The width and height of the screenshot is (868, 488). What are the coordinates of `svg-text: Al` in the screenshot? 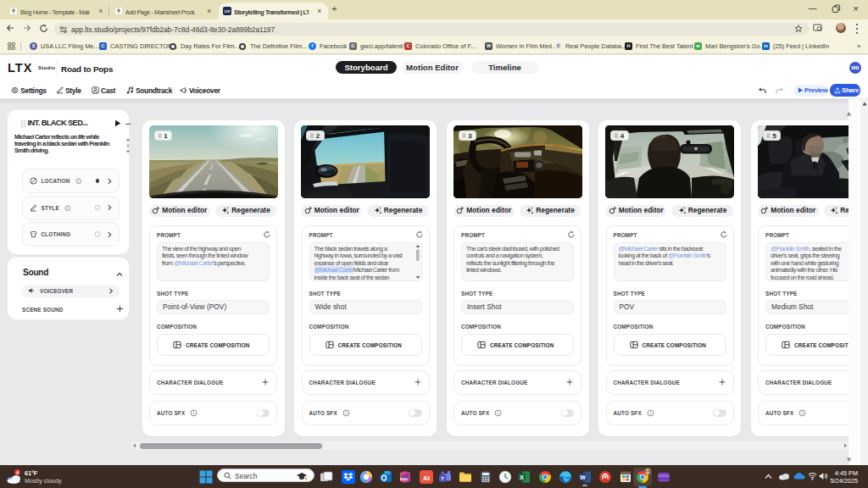 It's located at (426, 478).